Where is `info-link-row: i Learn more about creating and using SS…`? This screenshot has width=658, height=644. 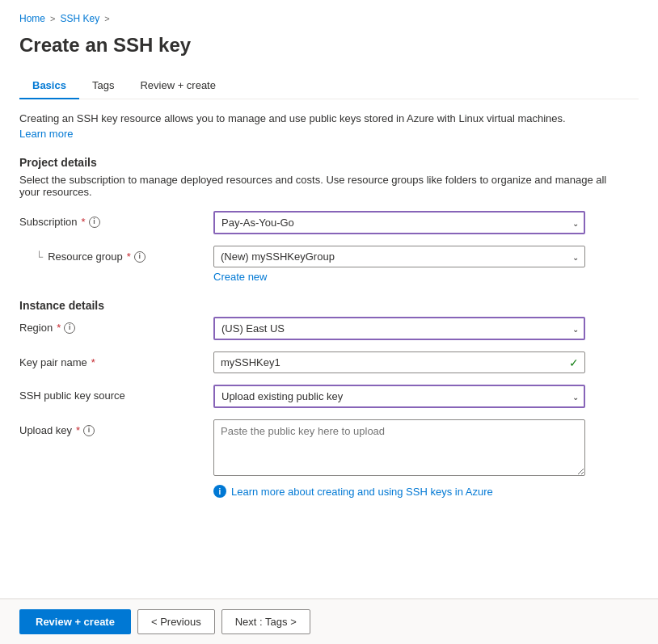 info-link-row: i Learn more about creating and using SS… is located at coordinates (399, 491).